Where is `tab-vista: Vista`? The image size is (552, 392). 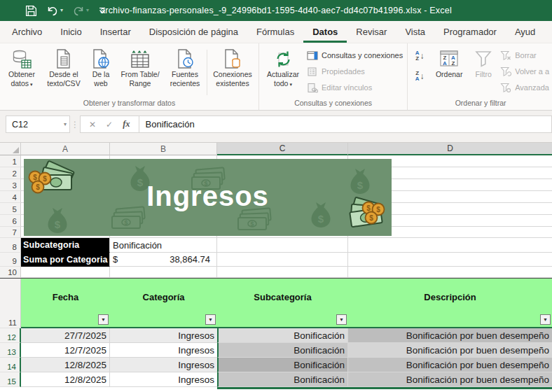 tab-vista: Vista is located at coordinates (415, 32).